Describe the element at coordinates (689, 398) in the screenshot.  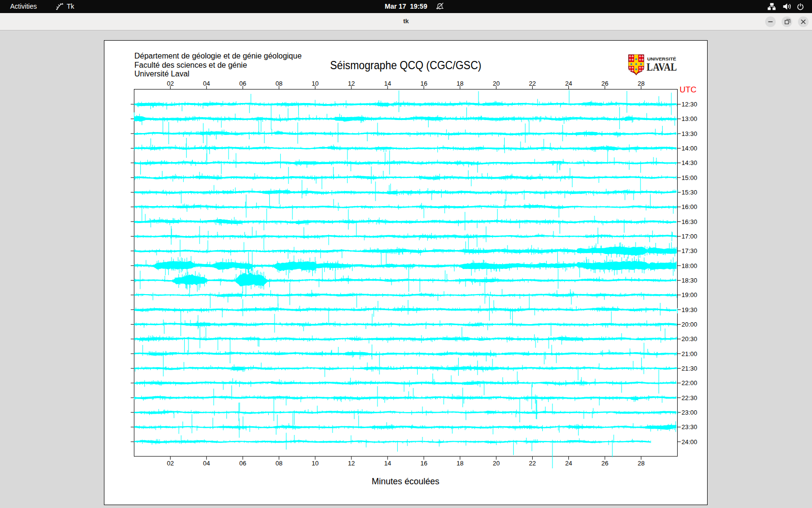
I see `svg-text: 22:30` at that location.